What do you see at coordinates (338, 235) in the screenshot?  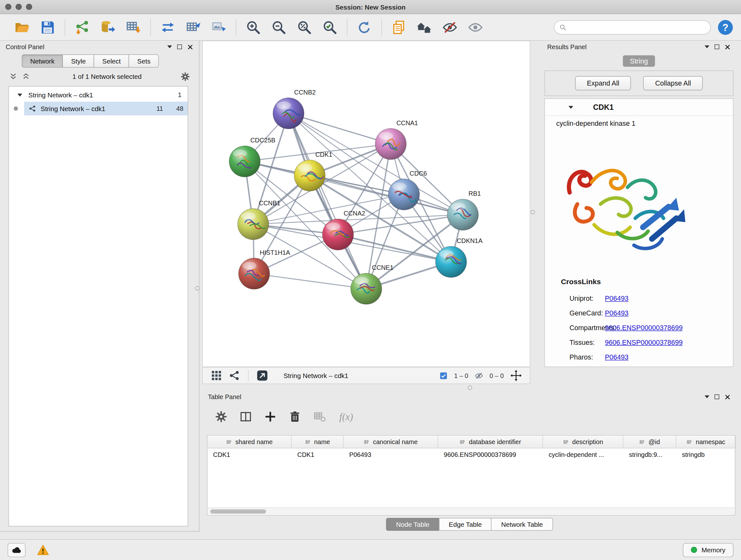 I see `node-CCNA2` at bounding box center [338, 235].